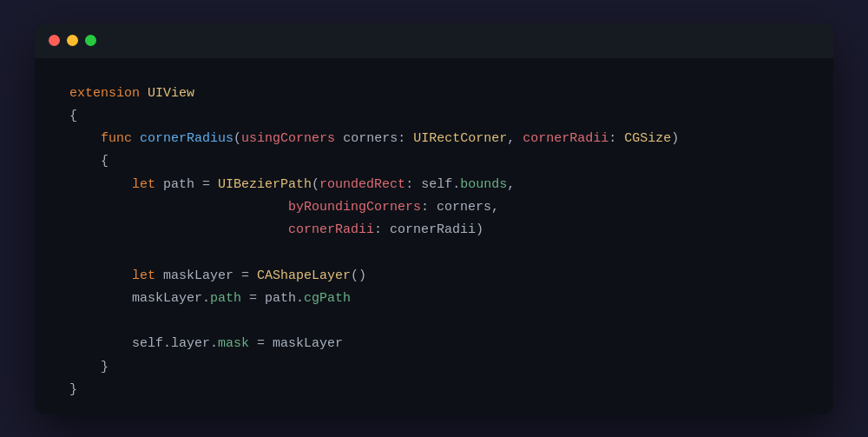 The image size is (868, 437). Describe the element at coordinates (434, 41) in the screenshot. I see `titlebar` at that location.